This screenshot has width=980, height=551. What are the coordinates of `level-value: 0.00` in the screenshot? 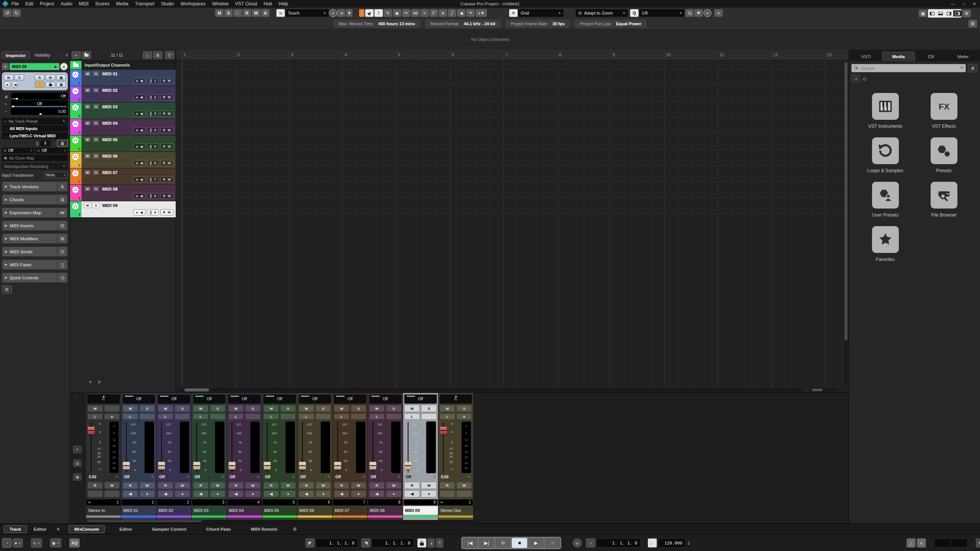 It's located at (445, 477).